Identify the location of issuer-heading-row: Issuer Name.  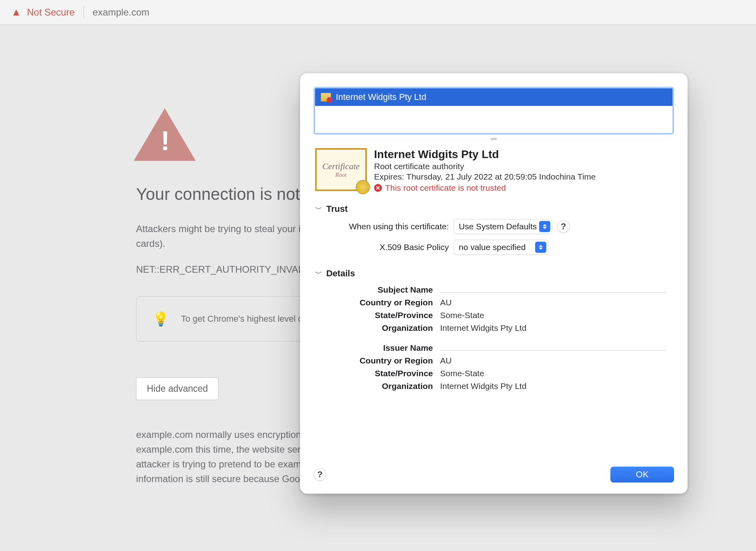
(490, 348).